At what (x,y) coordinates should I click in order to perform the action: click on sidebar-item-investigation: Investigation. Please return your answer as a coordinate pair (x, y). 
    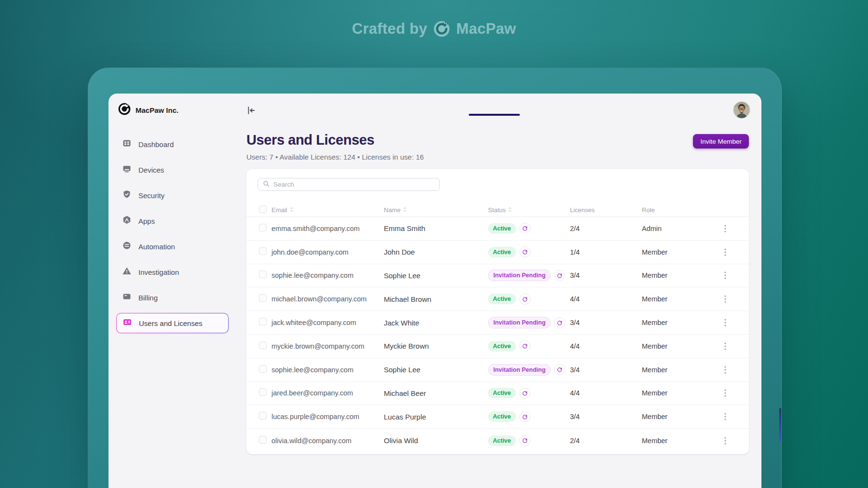
    Looking at the image, I should click on (173, 272).